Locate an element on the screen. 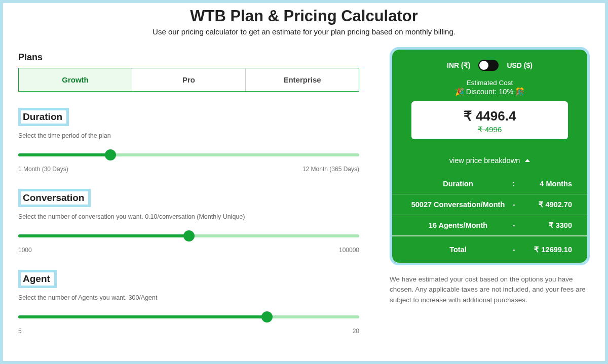 Image resolution: width=608 pixels, height=364 pixels. disclaimer: We have estimated your cost based on the… is located at coordinates (489, 290).